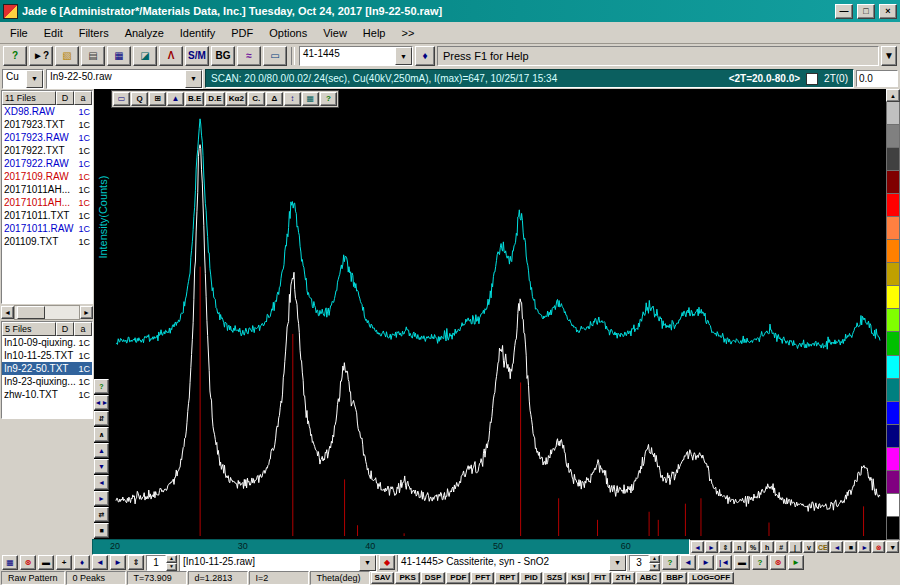  What do you see at coordinates (8, 312) in the screenshot?
I see `scroll-left-icon: ◄` at bounding box center [8, 312].